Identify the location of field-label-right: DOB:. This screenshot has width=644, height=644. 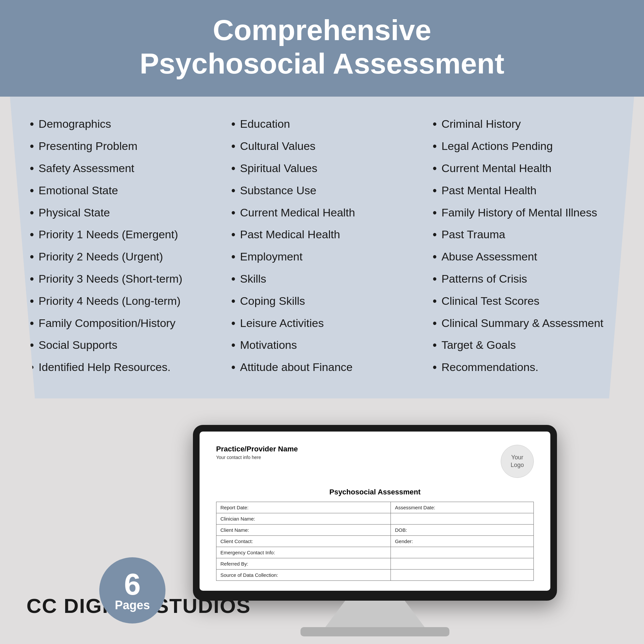
(462, 530).